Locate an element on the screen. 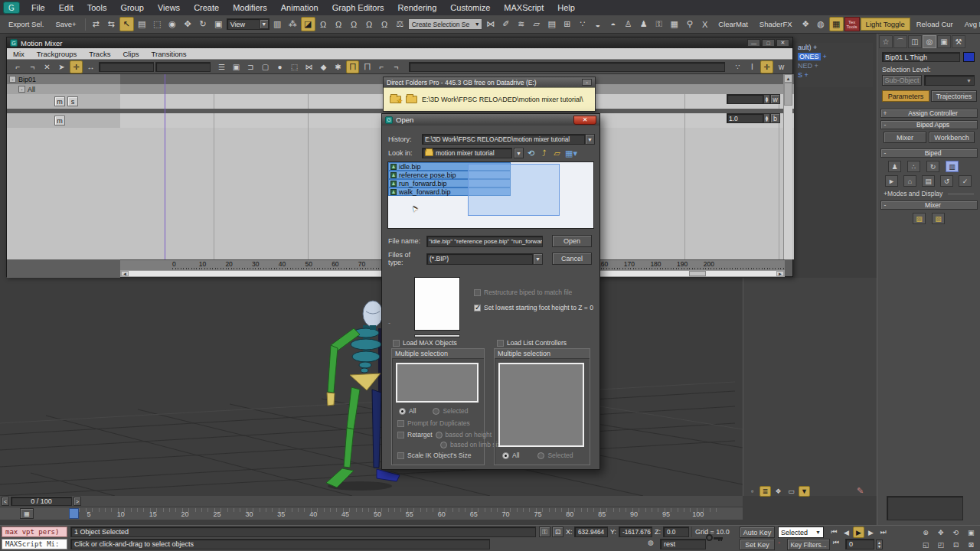  menu-item: File is located at coordinates (38, 8).